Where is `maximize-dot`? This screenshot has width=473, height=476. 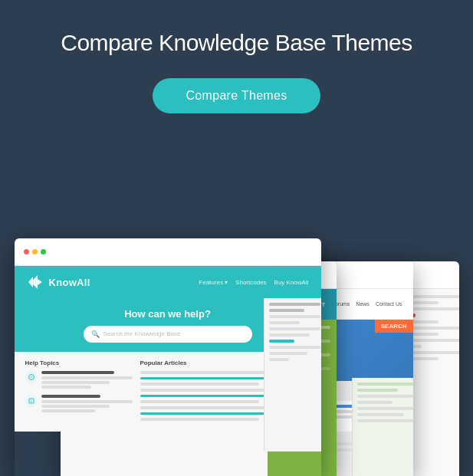
maximize-dot is located at coordinates (43, 251).